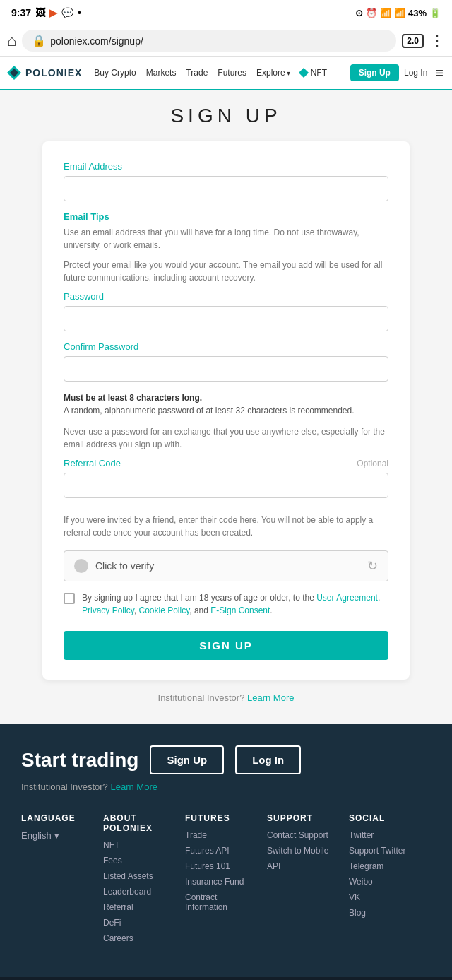 This screenshot has height=980, width=452. Describe the element at coordinates (226, 526) in the screenshot. I see `referral-description: If you were invited by a friend, enter t…` at that location.